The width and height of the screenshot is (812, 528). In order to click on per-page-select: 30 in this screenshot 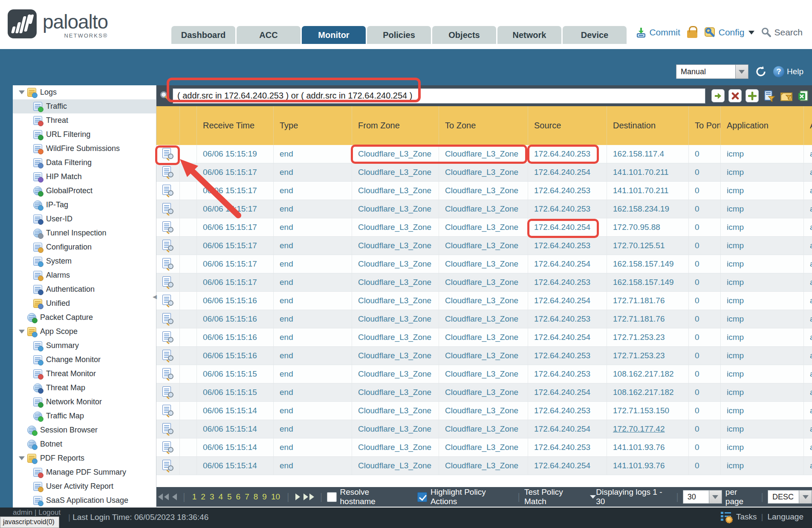, I will do `click(702, 497)`.